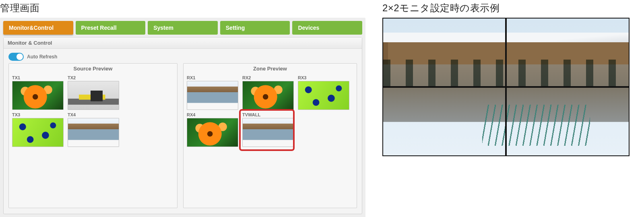  What do you see at coordinates (16, 57) in the screenshot?
I see `auto-refresh-toggle` at bounding box center [16, 57].